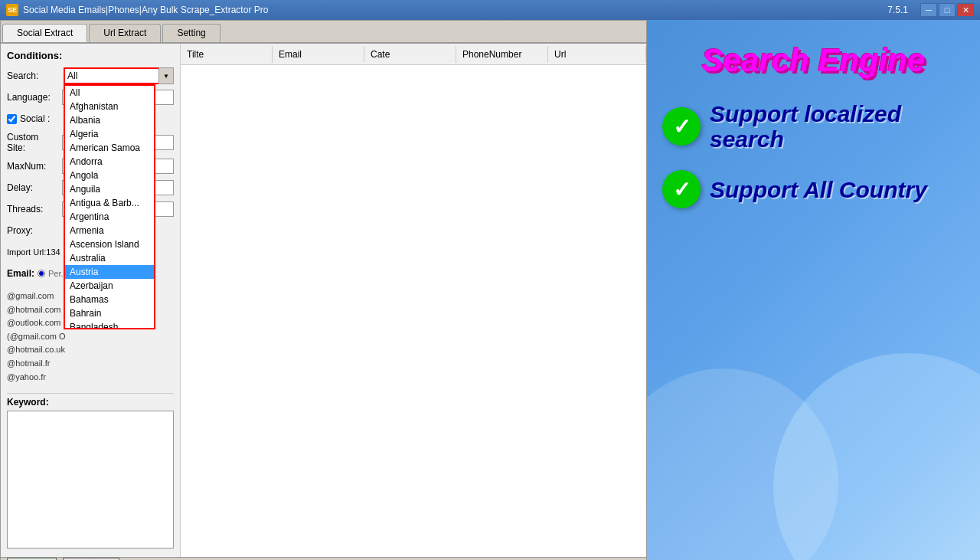  What do you see at coordinates (109, 134) in the screenshot?
I see `dropdown-item-algeria: Algeria` at bounding box center [109, 134].